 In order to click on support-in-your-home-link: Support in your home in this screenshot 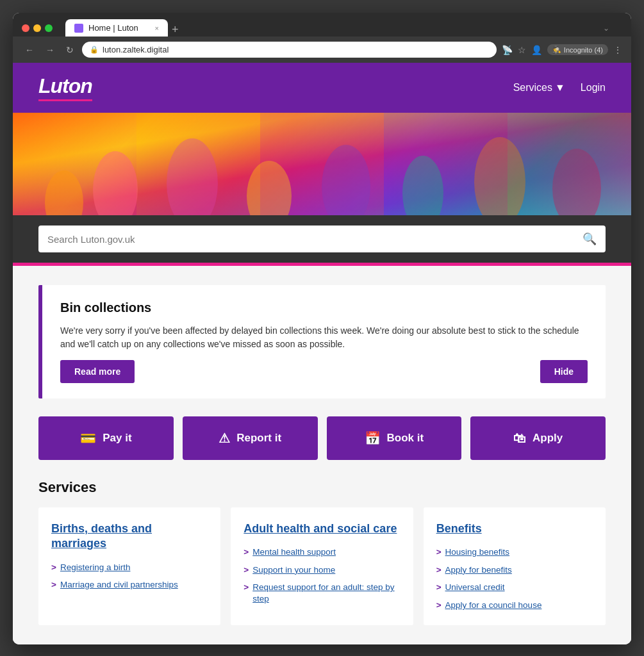, I will do `click(293, 570)`.